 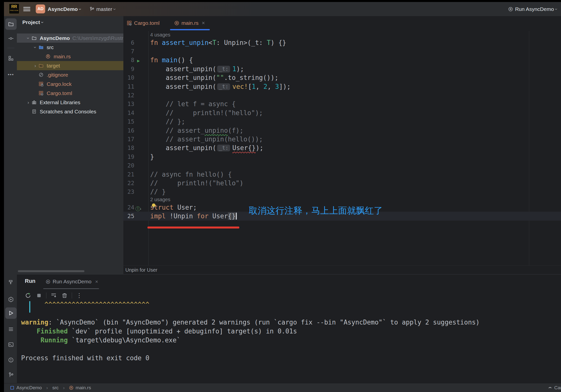 I want to click on run-gutter-icon: ▶, so click(x=139, y=61).